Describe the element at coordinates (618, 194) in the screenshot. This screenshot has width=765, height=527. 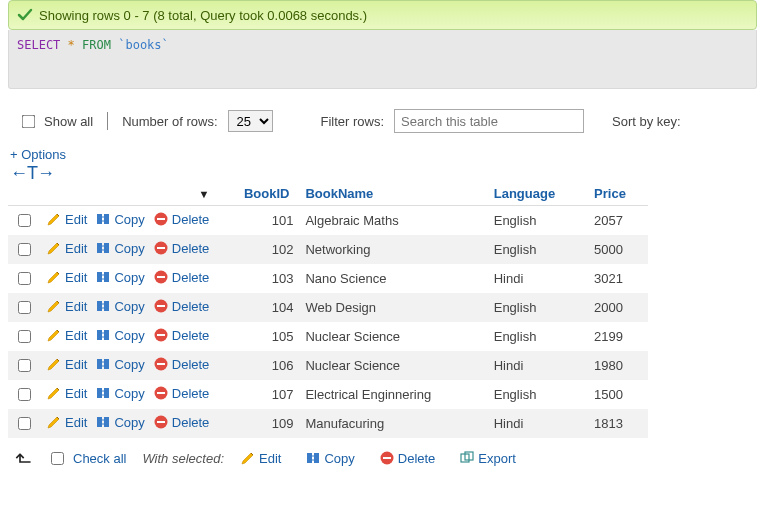
I see `col-price: Price` at that location.